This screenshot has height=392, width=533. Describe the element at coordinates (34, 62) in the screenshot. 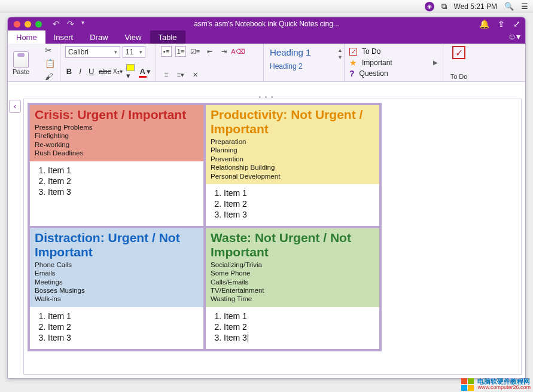

I see `clipboard-group: Paste ✂ 📋 🖌` at that location.